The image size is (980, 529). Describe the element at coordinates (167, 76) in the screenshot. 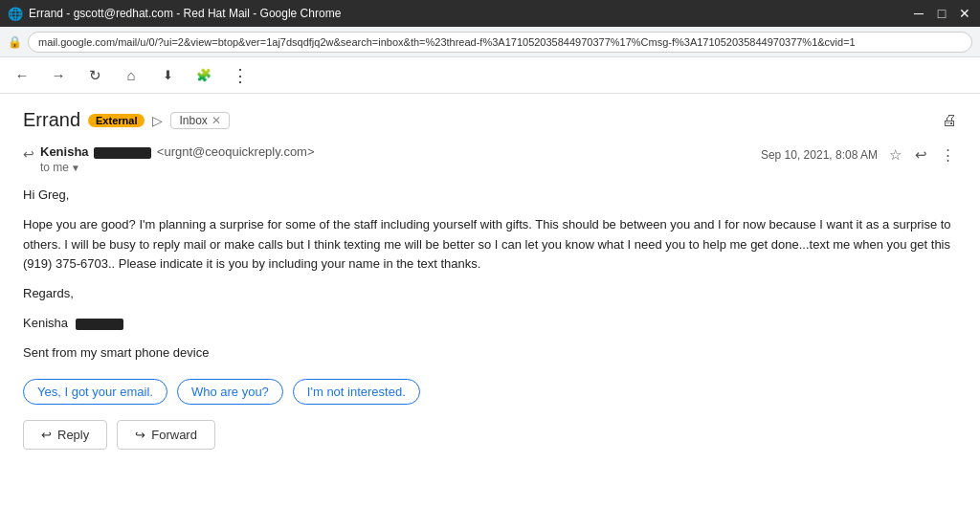

I see `downloads-icon: ⬇` at that location.